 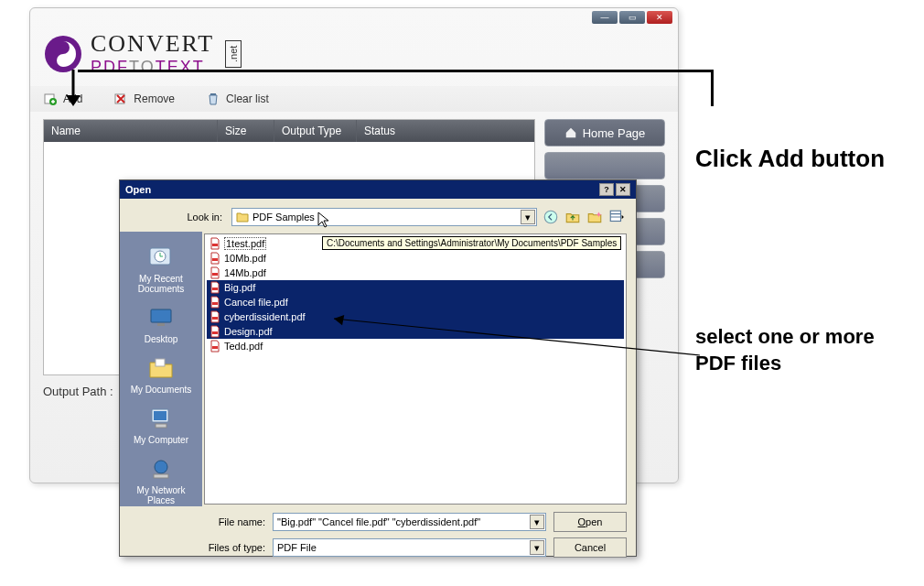 What do you see at coordinates (289, 131) in the screenshot?
I see `table-header: Name Size Output Type Status` at bounding box center [289, 131].